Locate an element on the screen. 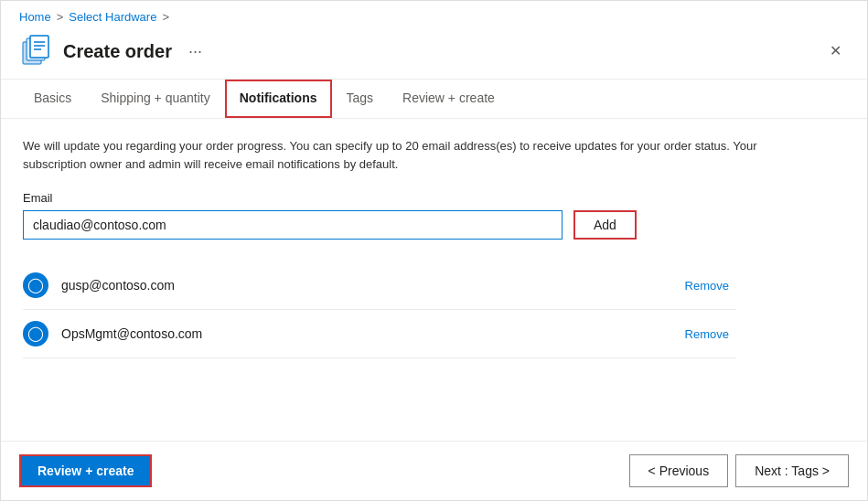 The height and width of the screenshot is (501, 868). table-row: ◯ OpsMgmt@contoso.com Remove is located at coordinates (380, 335).